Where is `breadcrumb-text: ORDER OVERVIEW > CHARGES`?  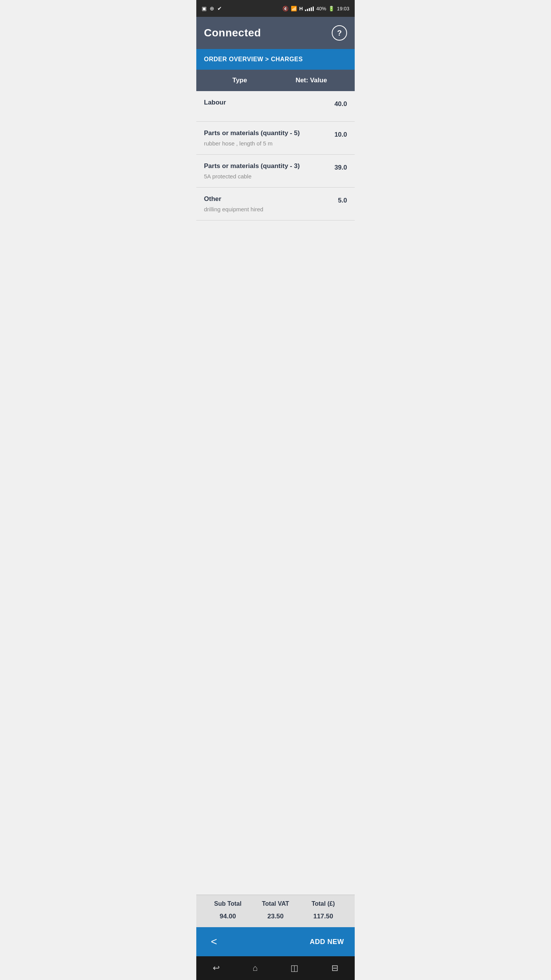
breadcrumb-text: ORDER OVERVIEW > CHARGES is located at coordinates (253, 59).